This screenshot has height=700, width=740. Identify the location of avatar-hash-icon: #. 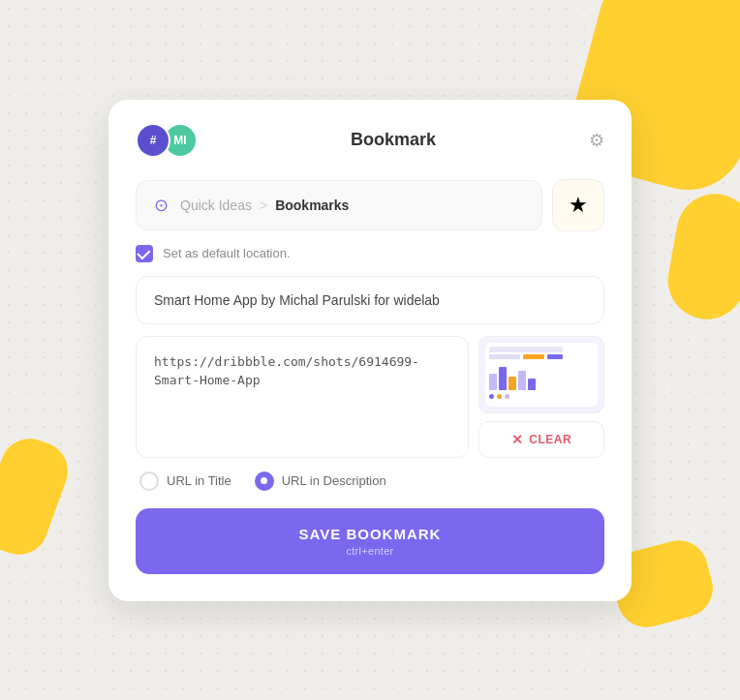
(153, 140).